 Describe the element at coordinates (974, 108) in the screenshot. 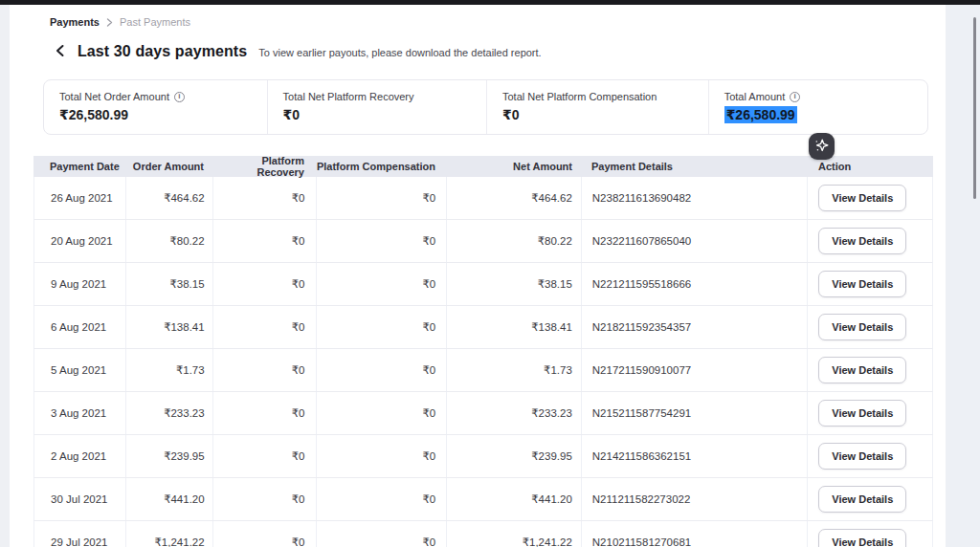

I see `scrollbar-thumb` at that location.